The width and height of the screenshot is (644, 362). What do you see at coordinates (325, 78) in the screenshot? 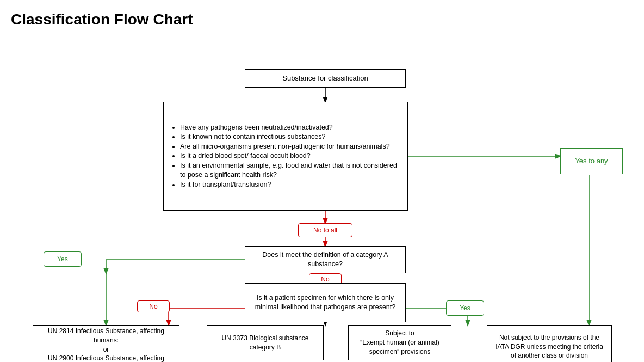
I see `substance-box: Substance for classification` at bounding box center [325, 78].